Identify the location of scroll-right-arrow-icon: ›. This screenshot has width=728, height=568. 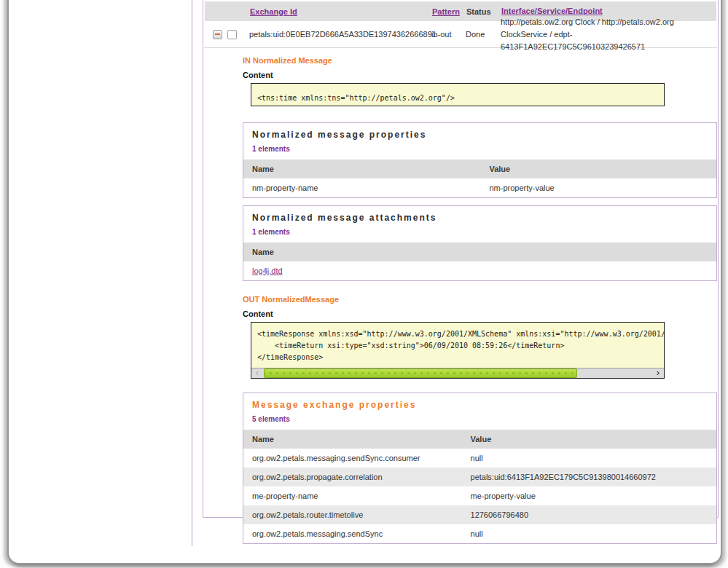
(658, 373).